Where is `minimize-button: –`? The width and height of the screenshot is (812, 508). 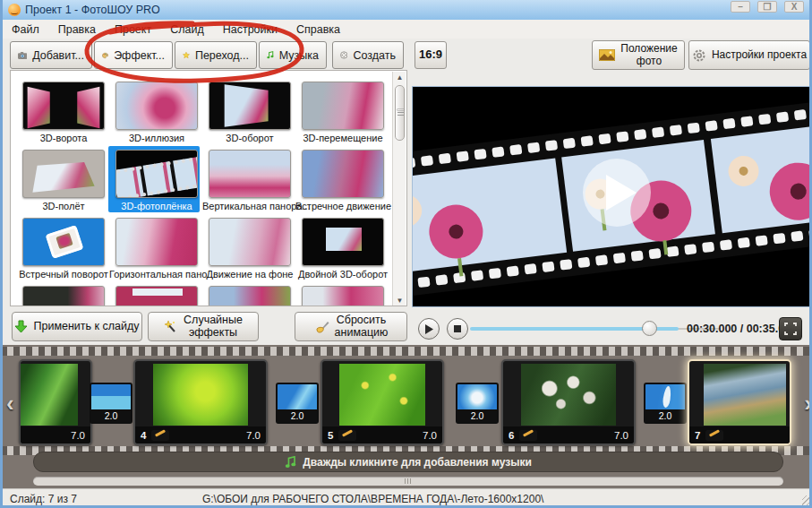
minimize-button: – is located at coordinates (740, 7).